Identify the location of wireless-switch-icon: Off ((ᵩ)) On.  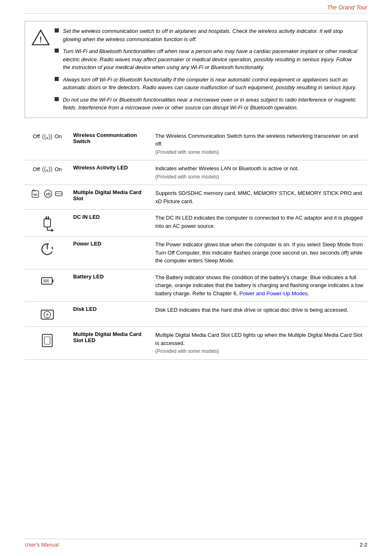
(47, 137).